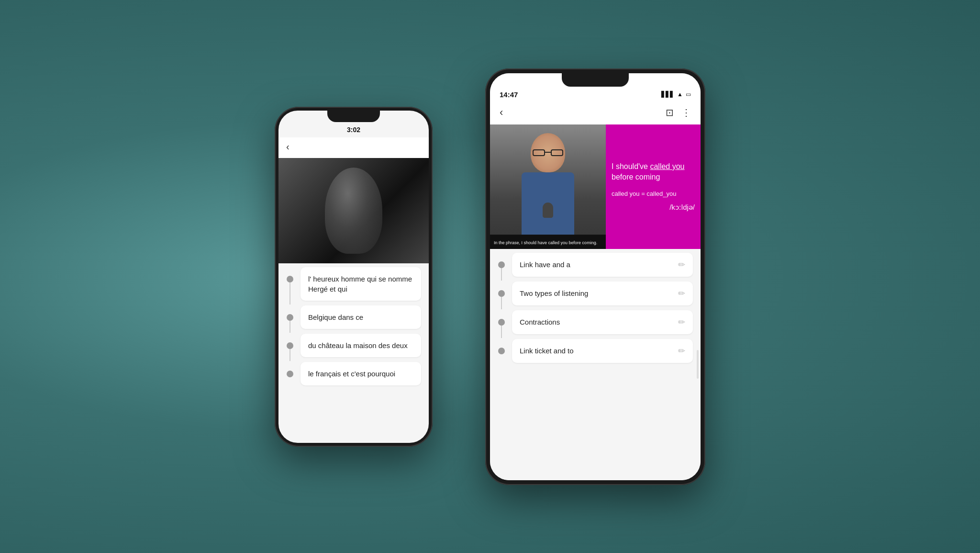 This screenshot has width=980, height=553. Describe the element at coordinates (595, 365) in the screenshot. I see `front-lesson-list: Link have and a ✏ Two types of listening…` at that location.